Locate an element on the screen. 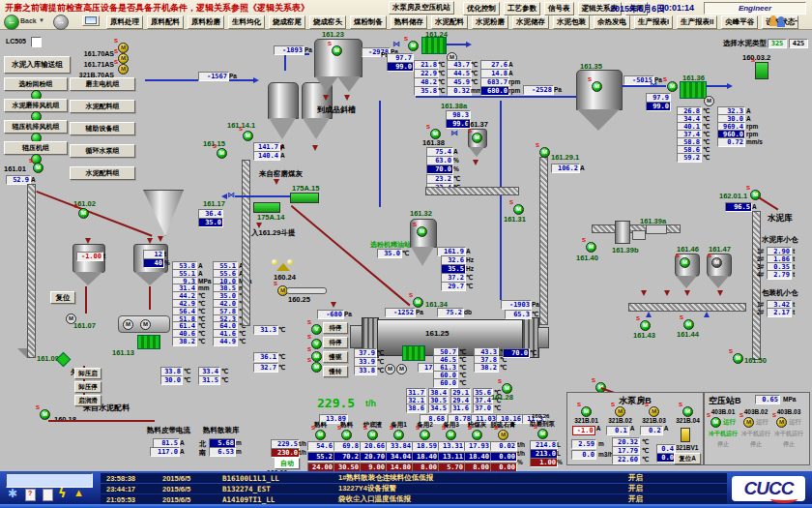 The image size is (812, 508). group-button: 磨主电机组 is located at coordinates (102, 84).